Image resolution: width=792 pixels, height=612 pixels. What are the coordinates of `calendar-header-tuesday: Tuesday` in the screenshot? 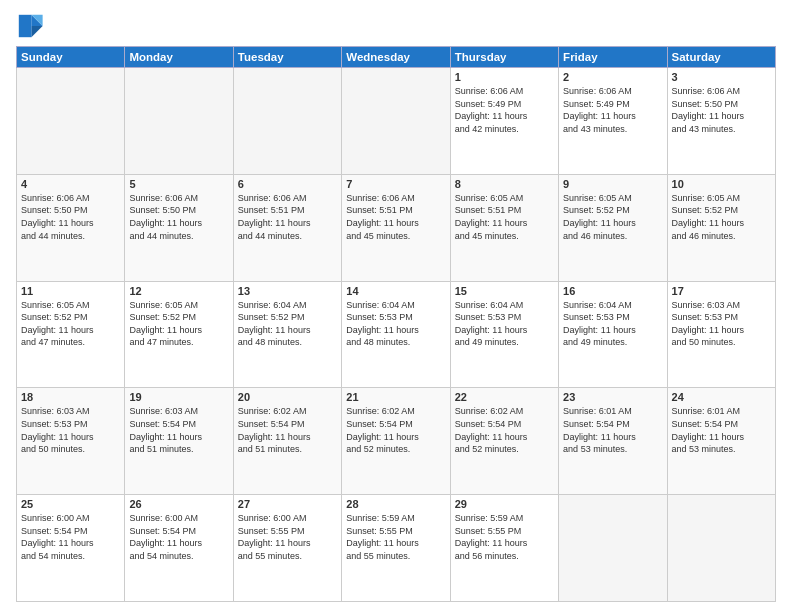 It's located at (287, 58).